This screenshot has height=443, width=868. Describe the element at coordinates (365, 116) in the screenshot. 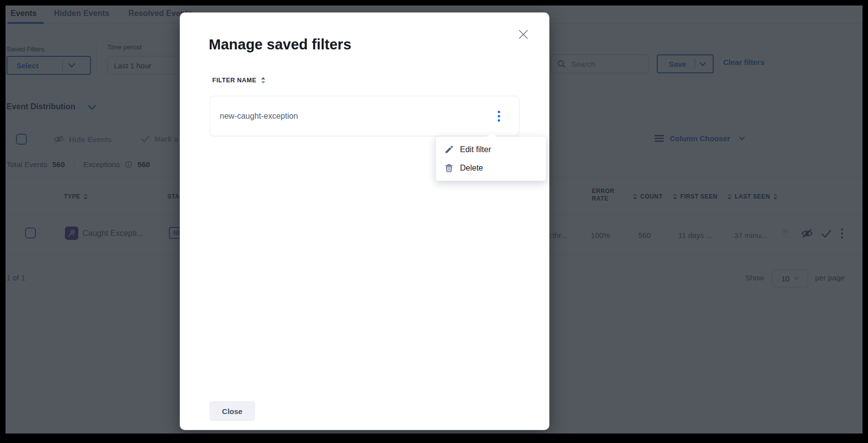

I see `saved-filter-row: new-caught-exception` at that location.